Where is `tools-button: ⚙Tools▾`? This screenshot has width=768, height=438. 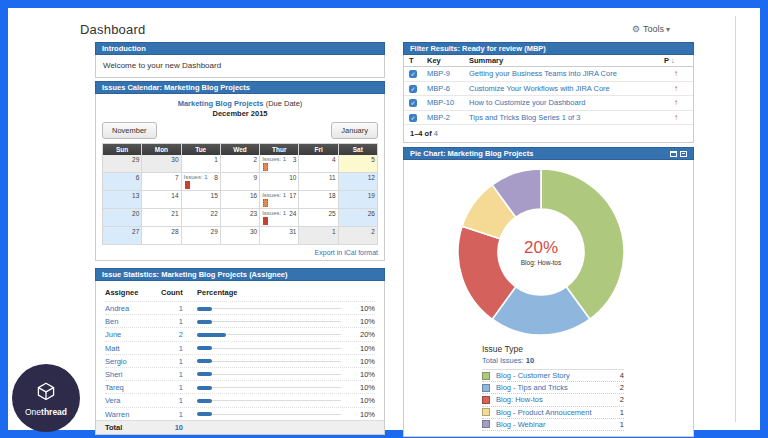
tools-button: ⚙Tools▾ is located at coordinates (651, 29).